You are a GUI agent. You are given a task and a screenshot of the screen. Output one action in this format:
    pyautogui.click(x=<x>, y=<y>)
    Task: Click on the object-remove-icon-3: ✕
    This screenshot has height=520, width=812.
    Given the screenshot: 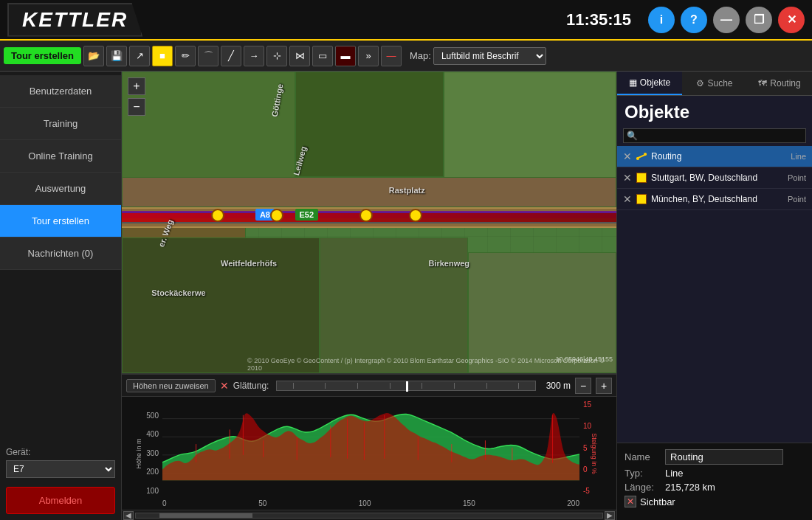 What is the action you would take?
    pyautogui.click(x=627, y=199)
    